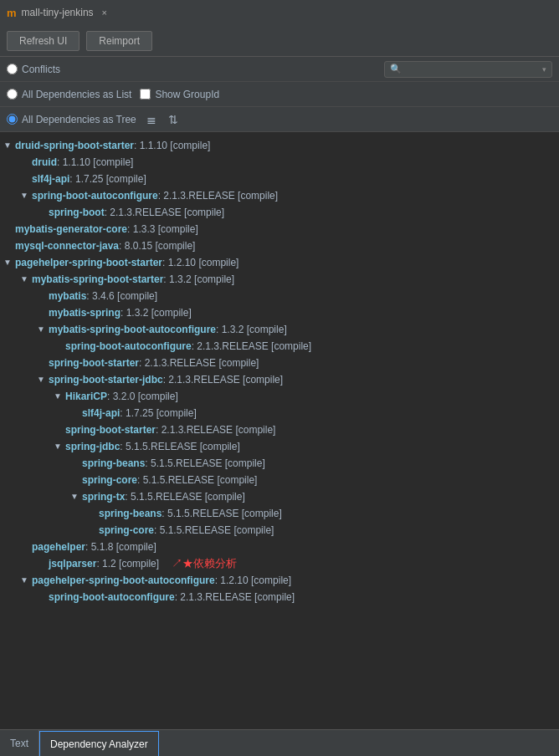  I want to click on all-deps-tree-row: All Dependencies as Tree ≣ ⇅, so click(280, 120).